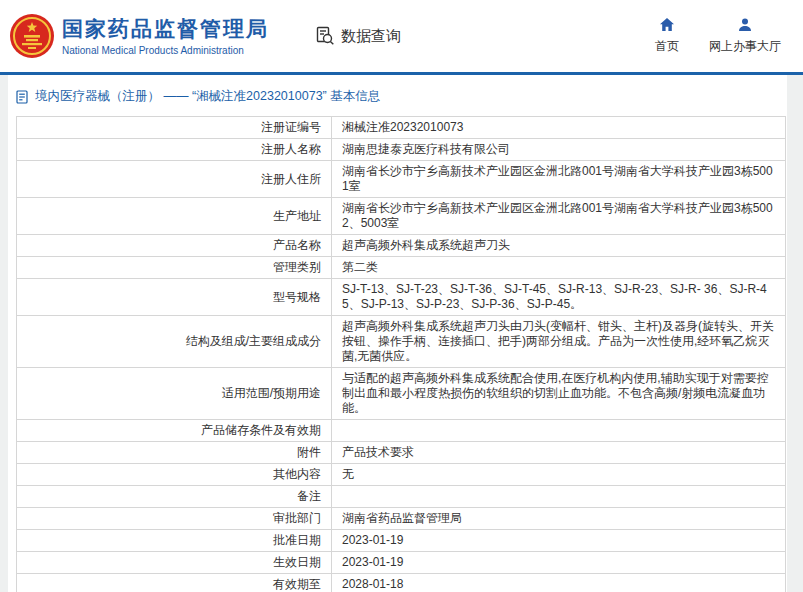 Image resolution: width=803 pixels, height=592 pixels. I want to click on table-row: 注册人名称湖南思捷泰克医疗科技有限公司, so click(402, 150).